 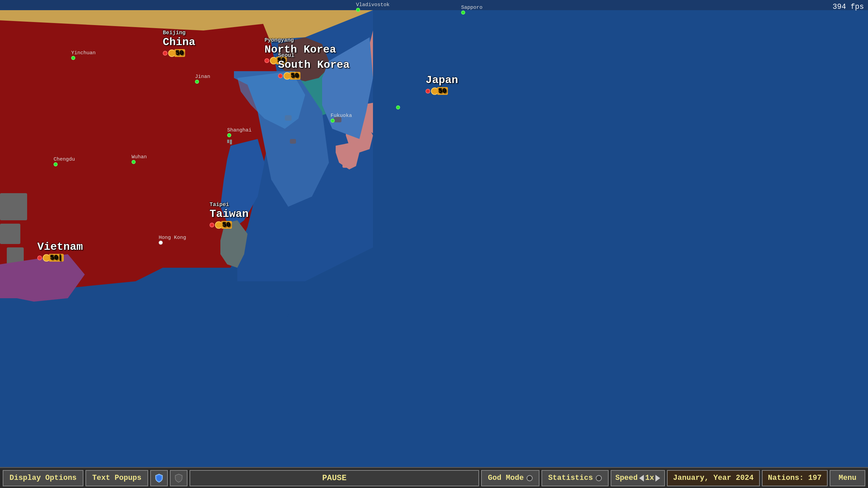 What do you see at coordinates (43, 478) in the screenshot?
I see `display-options-label: Display Options` at bounding box center [43, 478].